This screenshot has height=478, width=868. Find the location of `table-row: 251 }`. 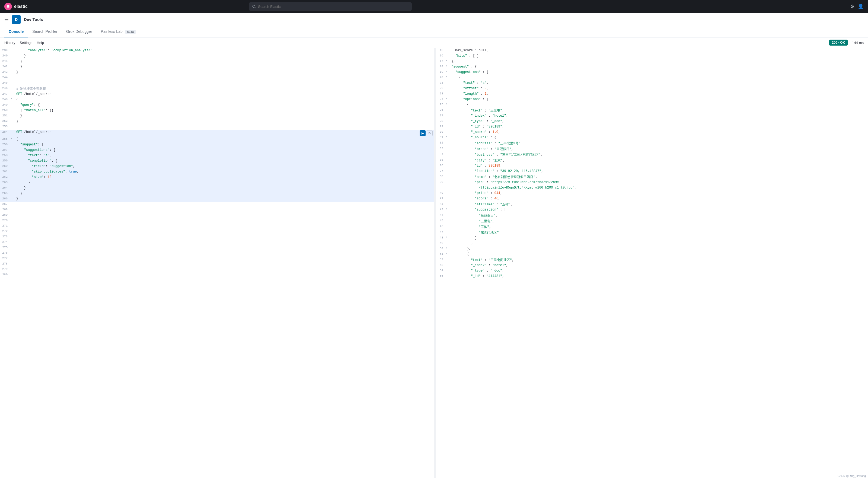

table-row: 251 } is located at coordinates (217, 116).